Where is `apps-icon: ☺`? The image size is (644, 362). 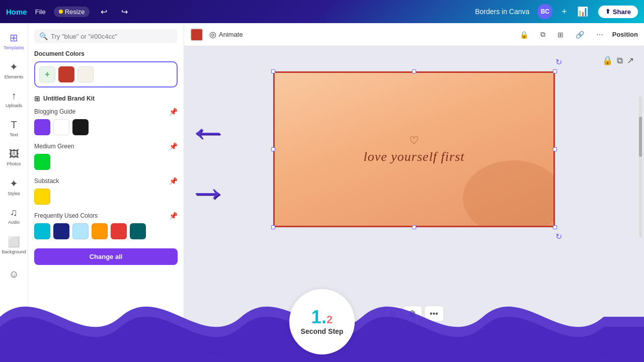
apps-icon: ☺ is located at coordinates (14, 275).